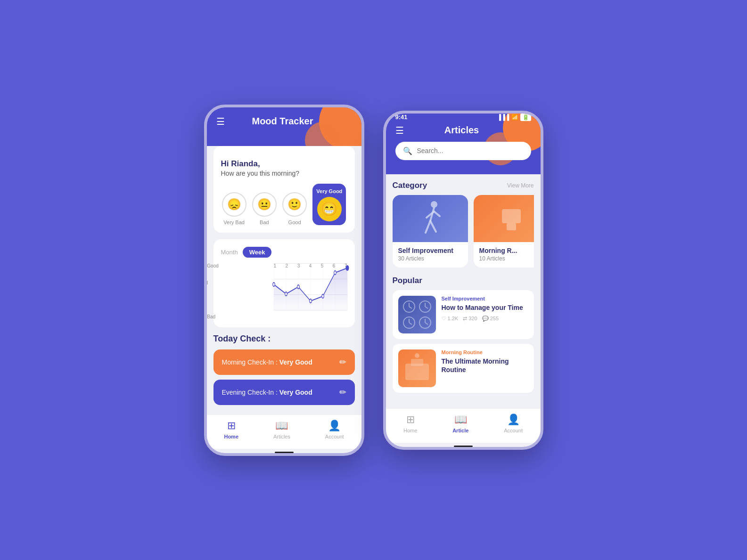  I want to click on mood-options: 😞 Very Bad 😐 Bad 🙂 Good Very Good 😁, so click(284, 204).